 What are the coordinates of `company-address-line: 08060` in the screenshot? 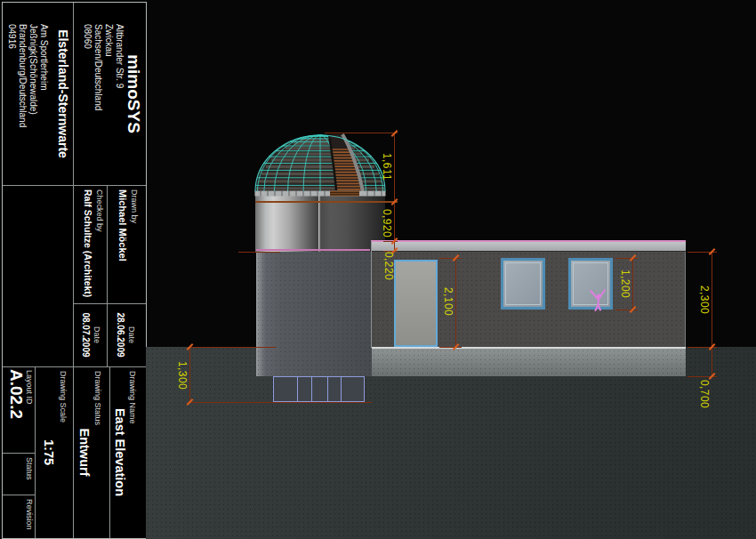 It's located at (87, 36).